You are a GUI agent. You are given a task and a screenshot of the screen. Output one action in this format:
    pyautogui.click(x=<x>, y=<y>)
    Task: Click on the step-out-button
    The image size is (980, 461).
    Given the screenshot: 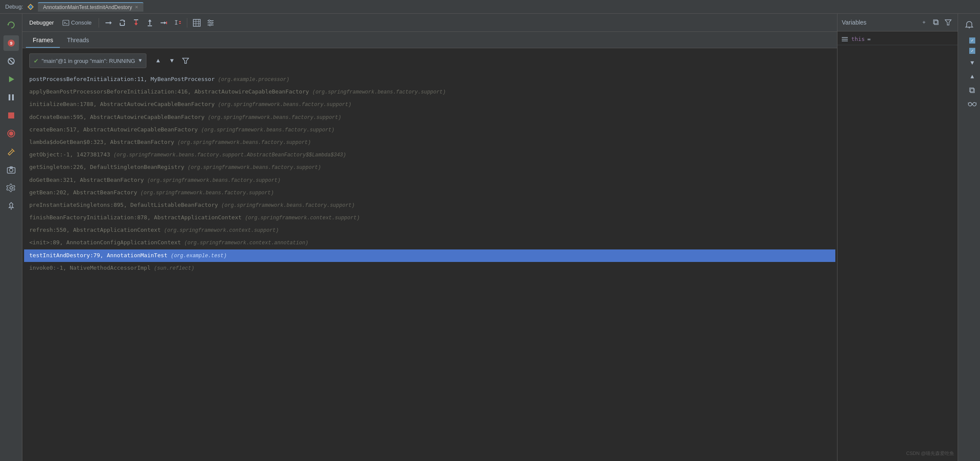 What is the action you would take?
    pyautogui.click(x=150, y=23)
    